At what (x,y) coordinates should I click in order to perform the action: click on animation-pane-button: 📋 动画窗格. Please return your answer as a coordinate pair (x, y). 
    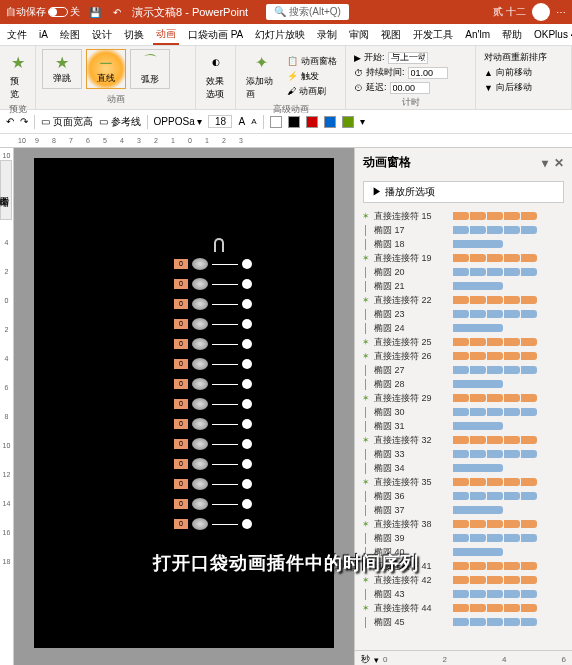
    Looking at the image, I should click on (312, 62).